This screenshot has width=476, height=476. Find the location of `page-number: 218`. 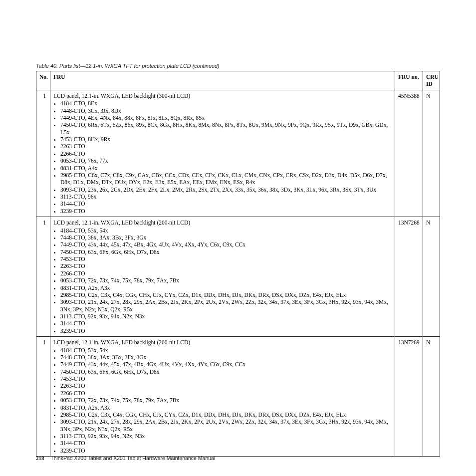

page-number: 218 is located at coordinates (40, 458).